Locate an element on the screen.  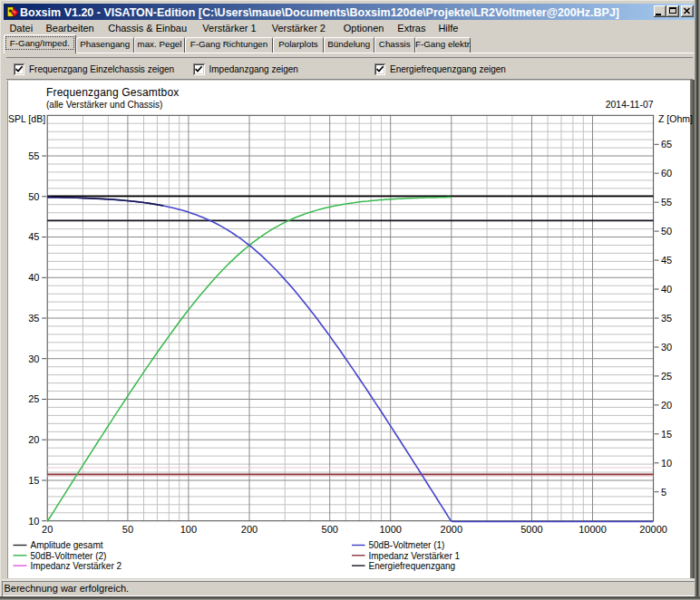
svg-text: Amplitude gesamt is located at coordinates (67, 546).